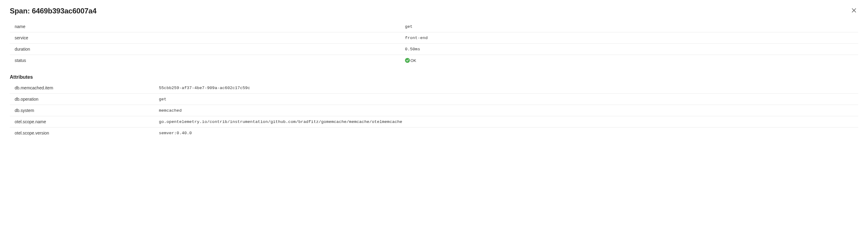 This screenshot has height=241, width=868. What do you see at coordinates (434, 11) in the screenshot?
I see `panel-header: Span: 6469b393ac6007a4` at bounding box center [434, 11].